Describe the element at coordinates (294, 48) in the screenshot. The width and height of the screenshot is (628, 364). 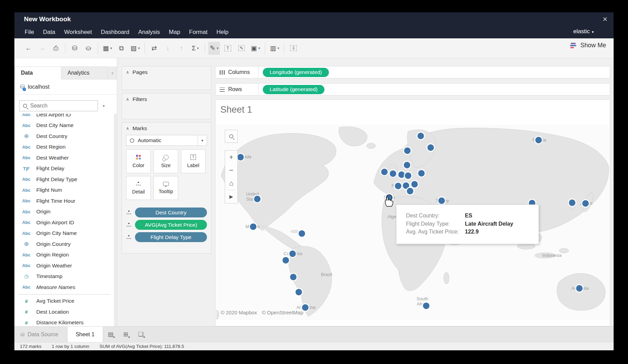
I see `presentation-mode-button: ⇩` at that location.